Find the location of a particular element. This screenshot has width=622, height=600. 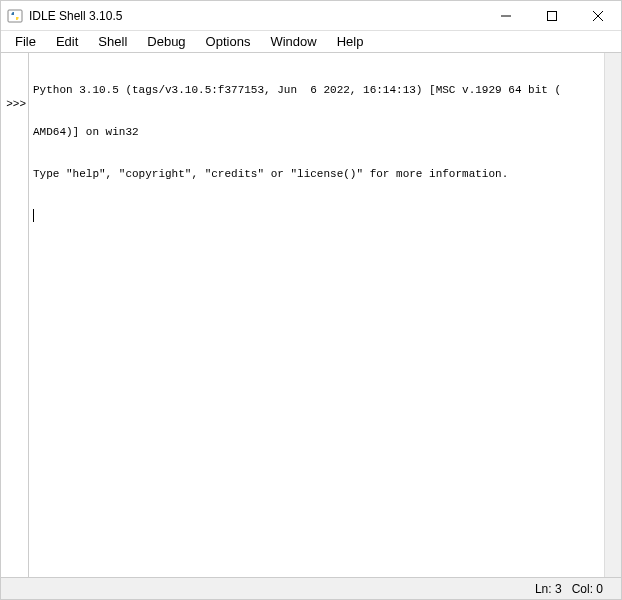

menu-help: Help is located at coordinates (350, 42).